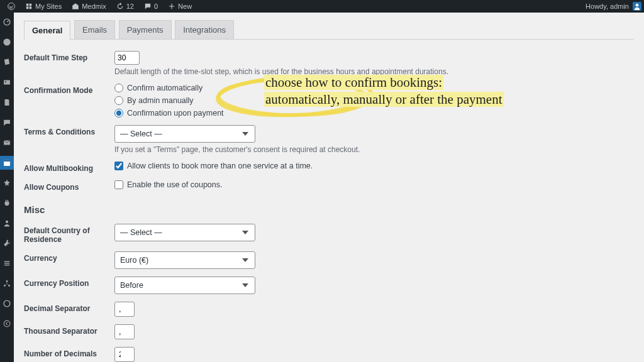 The image size is (644, 362). Describe the element at coordinates (374, 113) in the screenshot. I see `radio-confirm-payment: Confirmation upon payment` at that location.